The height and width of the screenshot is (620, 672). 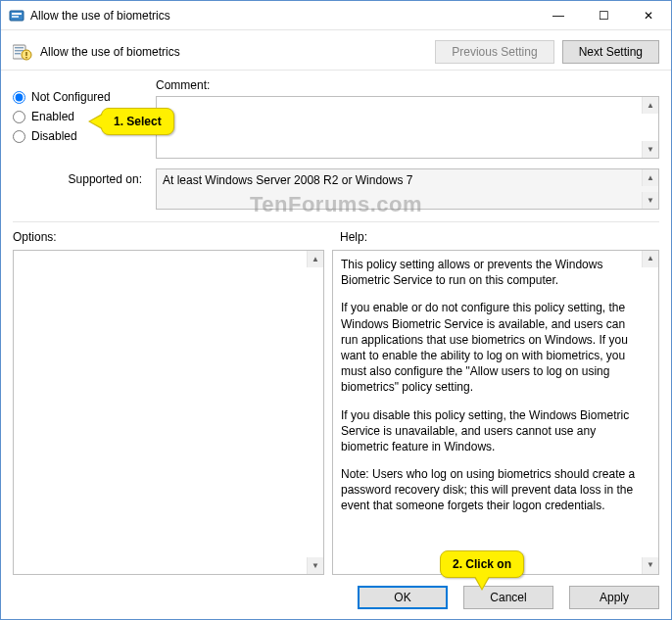 I want to click on previous-setting-button: Previous Setting, so click(x=494, y=52).